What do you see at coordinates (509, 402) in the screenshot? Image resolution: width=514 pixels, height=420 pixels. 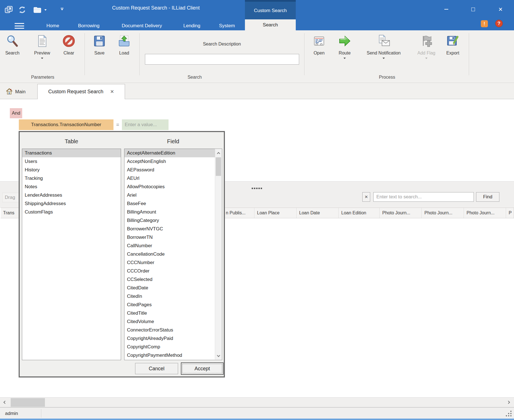 I see `scroll-right-button` at bounding box center [509, 402].